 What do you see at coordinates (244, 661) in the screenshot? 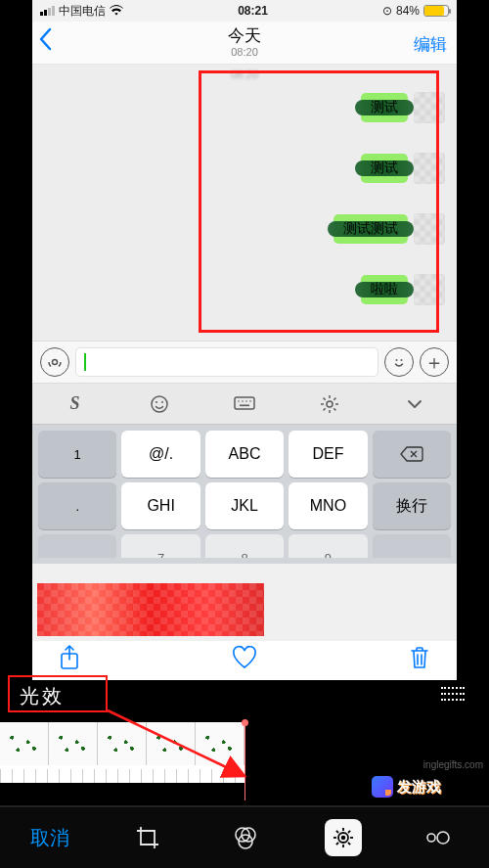
I see `heart-icon` at bounding box center [244, 661].